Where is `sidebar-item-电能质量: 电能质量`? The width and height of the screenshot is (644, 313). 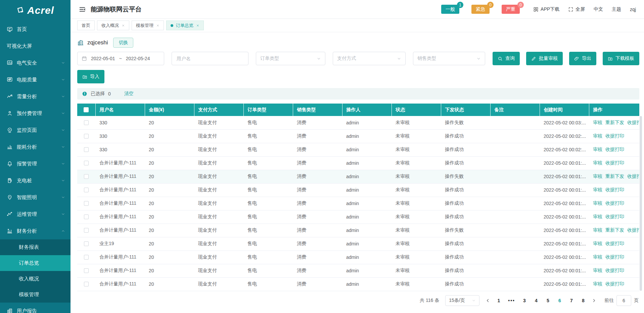 sidebar-item-电能质量: 电能质量 is located at coordinates (35, 80).